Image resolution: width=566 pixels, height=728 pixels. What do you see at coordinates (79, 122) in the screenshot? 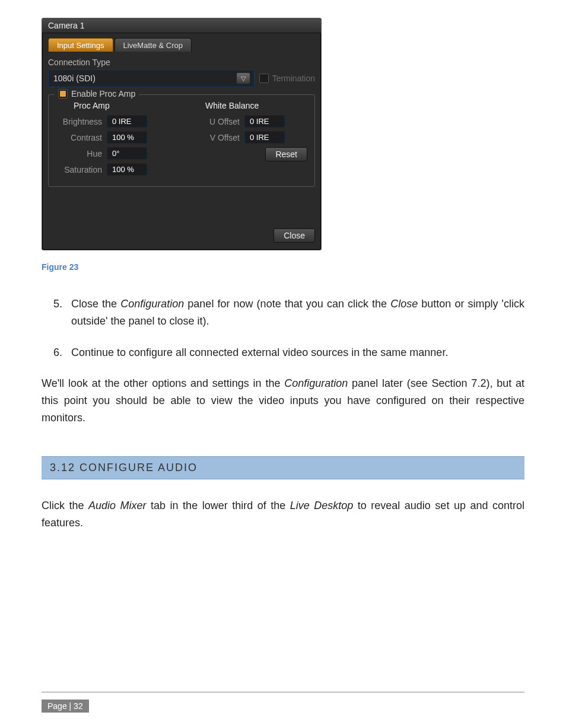
I see `brightness-label: Brightness` at bounding box center [79, 122].